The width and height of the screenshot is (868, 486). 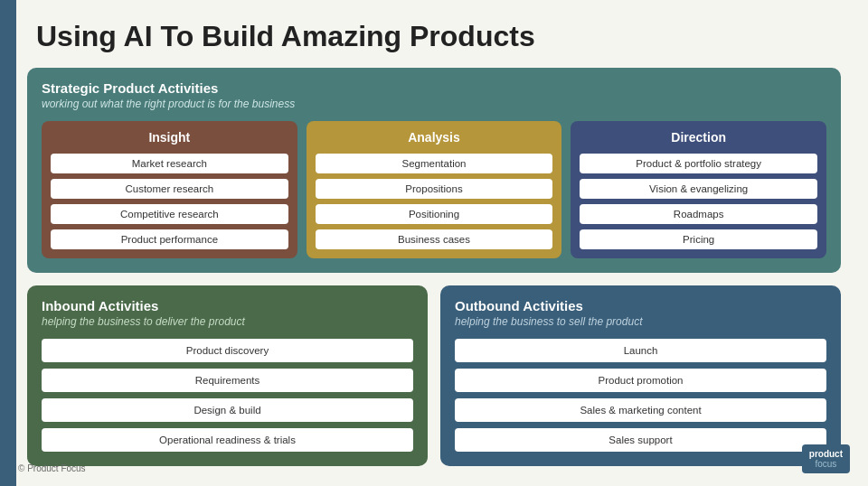 What do you see at coordinates (170, 137) in the screenshot?
I see `insight-header: Insight` at bounding box center [170, 137].